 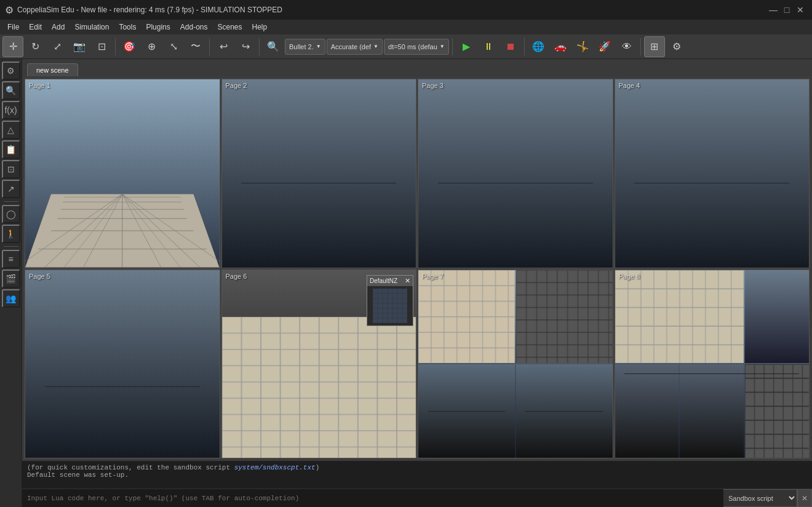 What do you see at coordinates (11, 234) in the screenshot?
I see `sidebar-person: 🚶` at bounding box center [11, 234].